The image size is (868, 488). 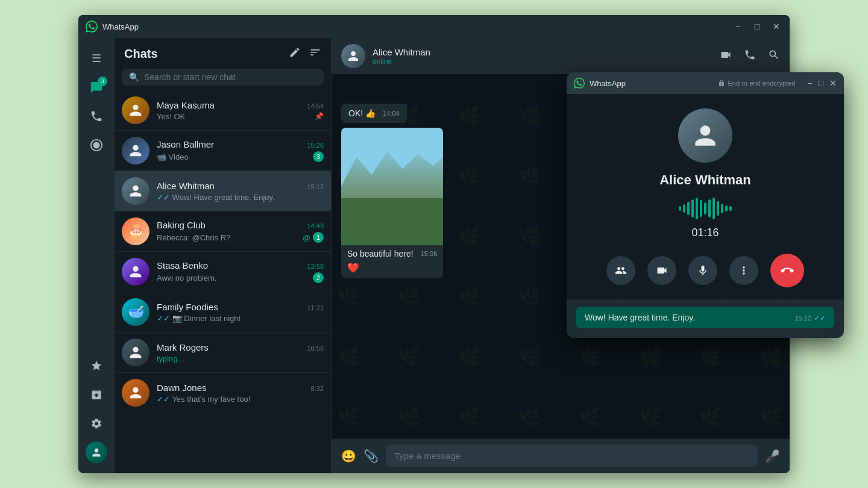 I want to click on chat-time-dawn: 8:32, so click(x=317, y=389).